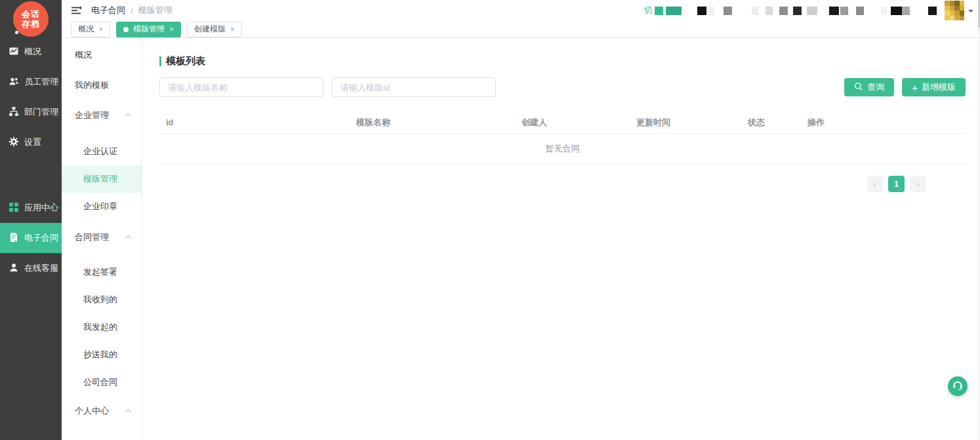 The image size is (980, 440). What do you see at coordinates (934, 87) in the screenshot?
I see `add-template-button: + 新增模版` at bounding box center [934, 87].